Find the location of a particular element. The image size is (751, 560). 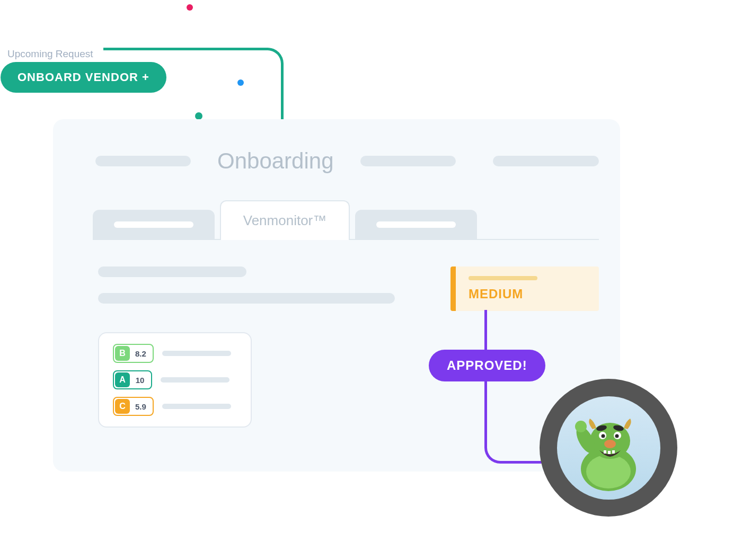

score-panel: B 8.2 A 10 C 5.9 is located at coordinates (175, 380).